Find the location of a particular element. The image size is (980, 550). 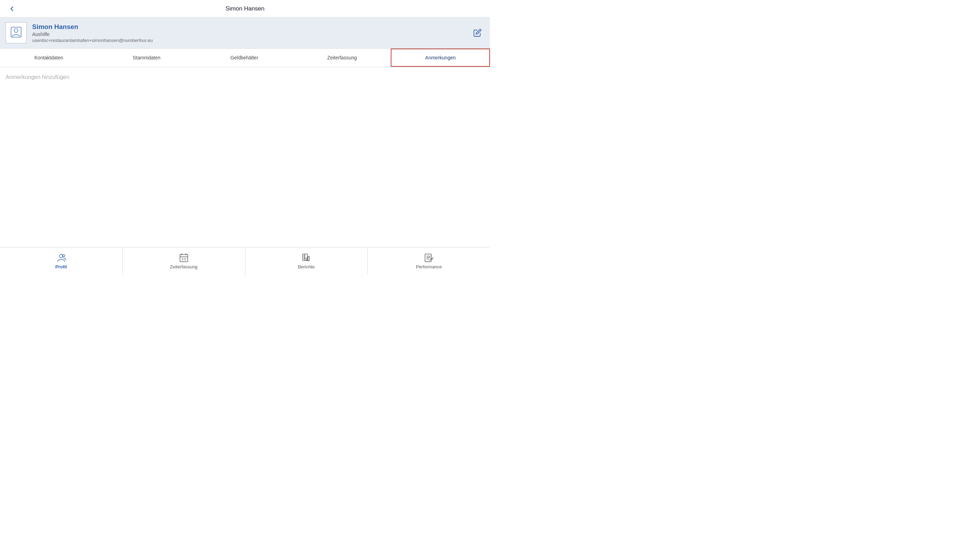

profile-name: Simon Hansen is located at coordinates (258, 27).